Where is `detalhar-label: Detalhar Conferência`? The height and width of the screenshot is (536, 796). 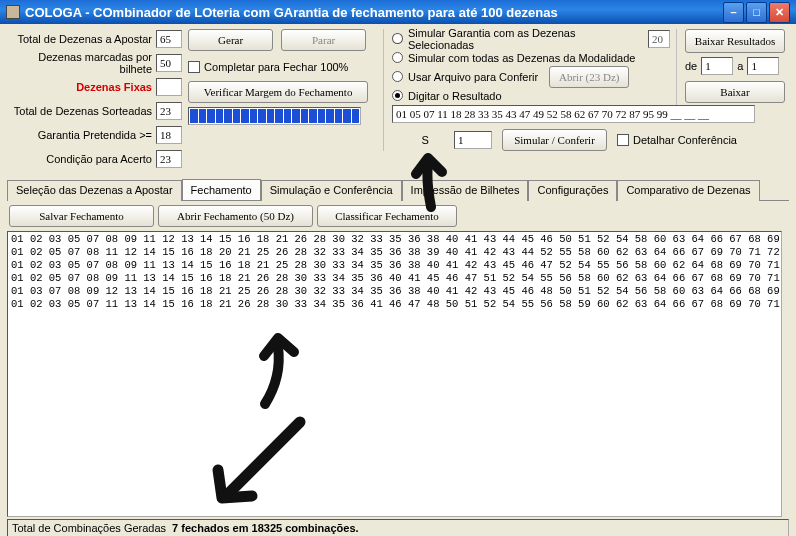 detalhar-label: Detalhar Conferência is located at coordinates (685, 140).